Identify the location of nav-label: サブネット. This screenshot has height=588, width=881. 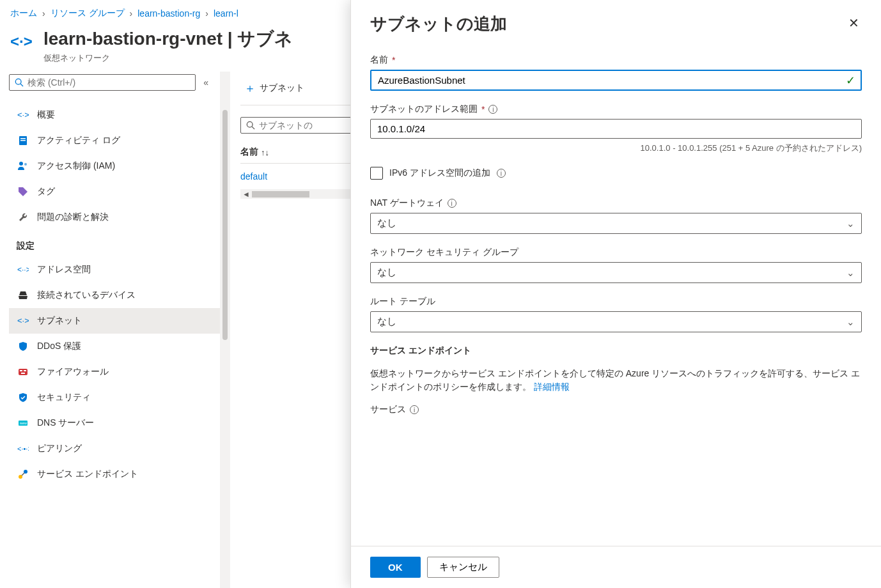
(59, 321).